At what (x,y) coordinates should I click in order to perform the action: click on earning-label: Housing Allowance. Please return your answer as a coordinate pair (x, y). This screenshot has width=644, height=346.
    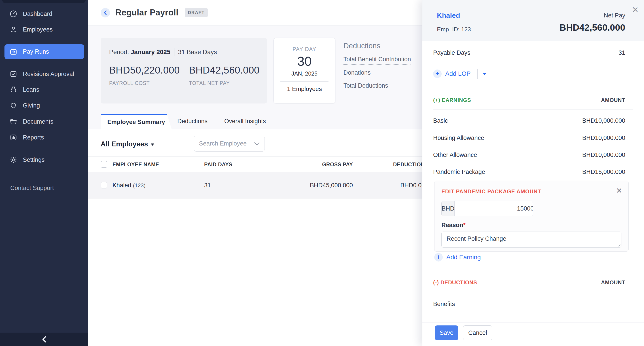
    Looking at the image, I should click on (458, 138).